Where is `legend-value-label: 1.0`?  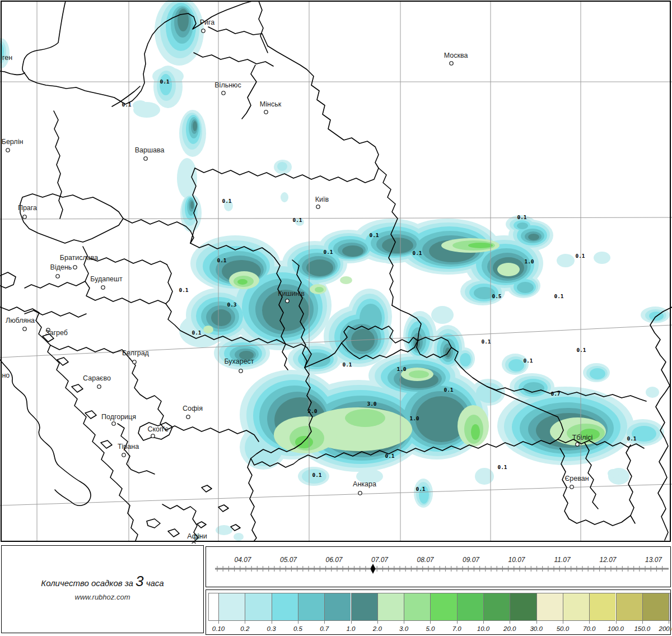 legend-value-label: 1.0 is located at coordinates (351, 629).